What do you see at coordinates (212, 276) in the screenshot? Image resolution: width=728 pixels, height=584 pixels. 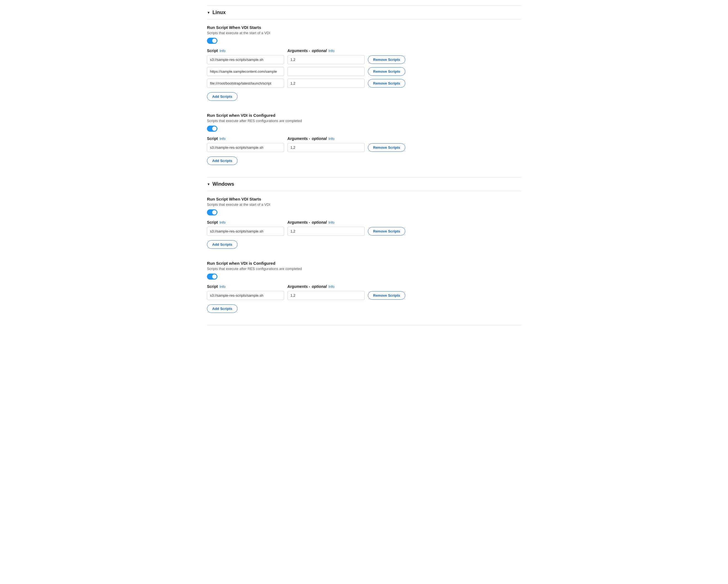 I see `windows-vdi-configured-toggle-slider` at bounding box center [212, 276].